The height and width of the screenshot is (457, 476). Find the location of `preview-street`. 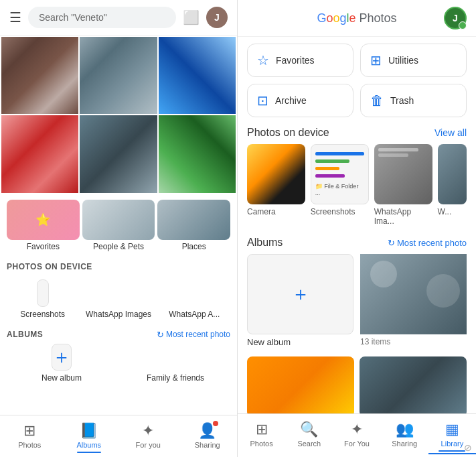

preview-street is located at coordinates (413, 385).